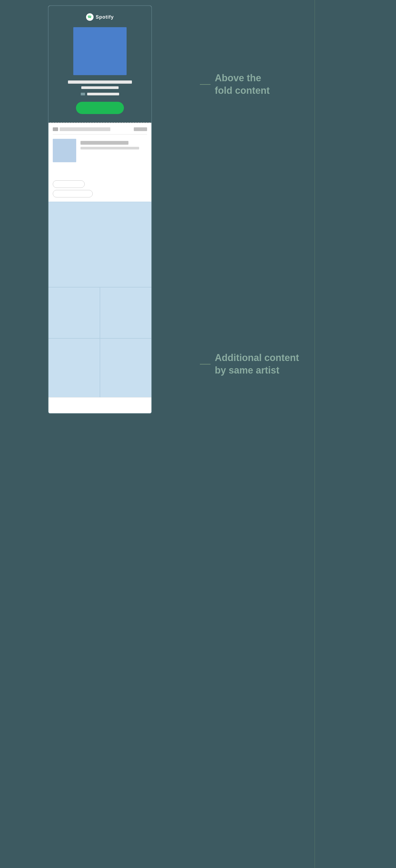  I want to click on content-title-bar, so click(104, 143).